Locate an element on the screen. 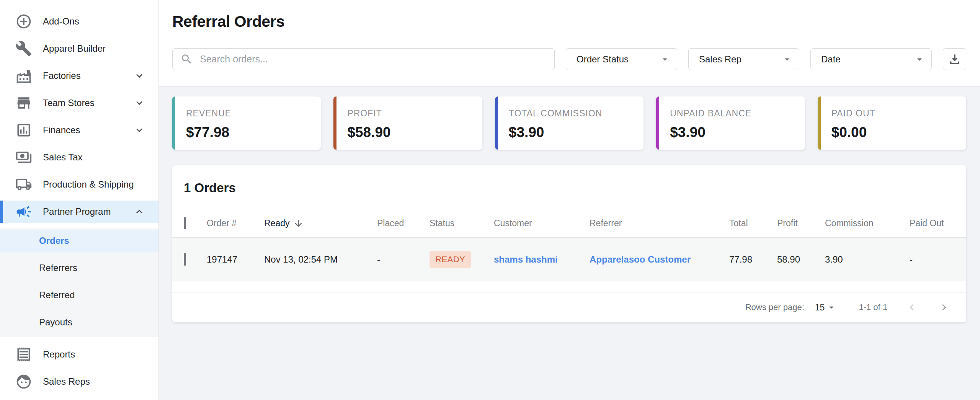 The height and width of the screenshot is (400, 980). sidebar-item-production-shipping: Production & Shipping is located at coordinates (79, 184).